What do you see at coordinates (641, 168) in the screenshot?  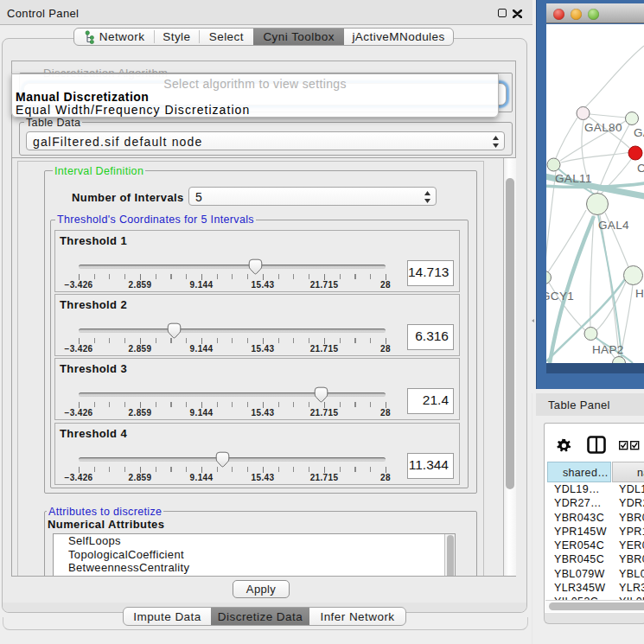 I see `svg-text: C` at bounding box center [641, 168].